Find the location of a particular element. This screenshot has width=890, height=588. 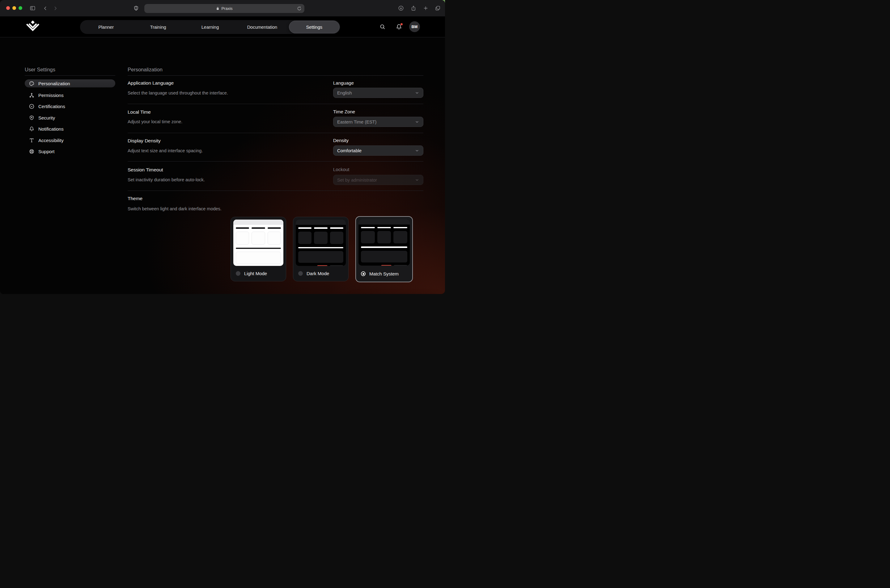

close-window-button is located at coordinates (8, 8).